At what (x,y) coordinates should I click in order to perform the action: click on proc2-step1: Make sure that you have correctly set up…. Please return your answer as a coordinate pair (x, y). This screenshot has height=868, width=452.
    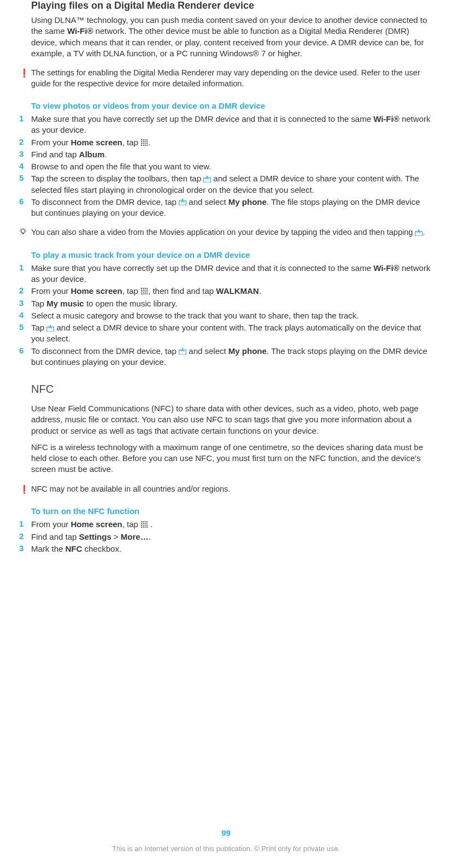
    Looking at the image, I should click on (232, 274).